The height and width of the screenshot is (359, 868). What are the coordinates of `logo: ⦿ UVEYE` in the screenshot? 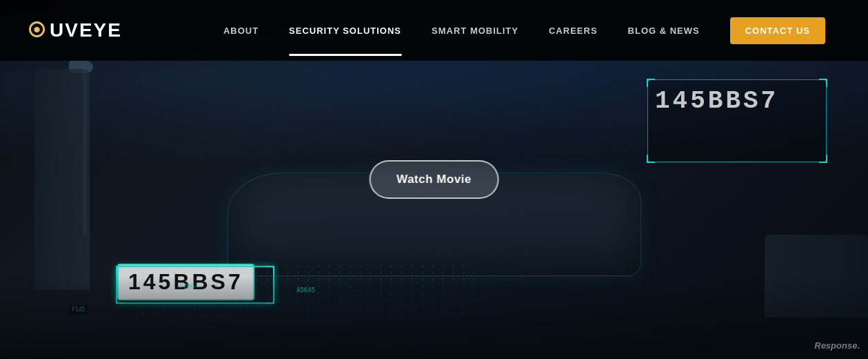 It's located at (74, 30).